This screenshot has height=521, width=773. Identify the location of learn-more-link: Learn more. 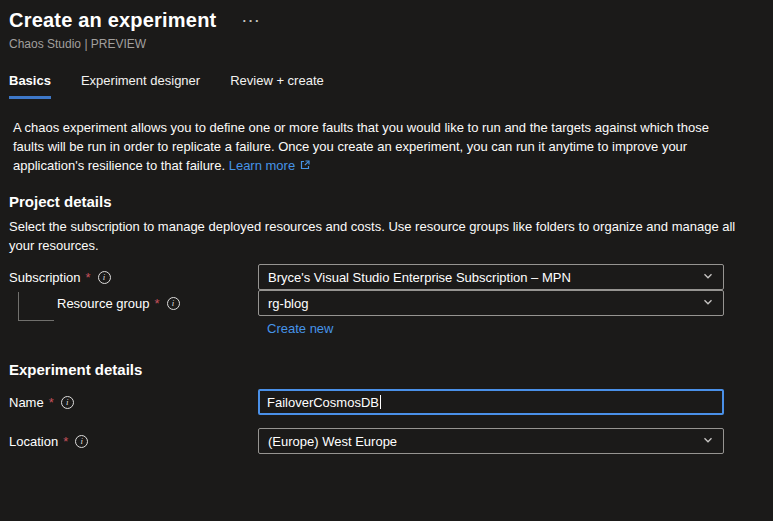
(270, 166).